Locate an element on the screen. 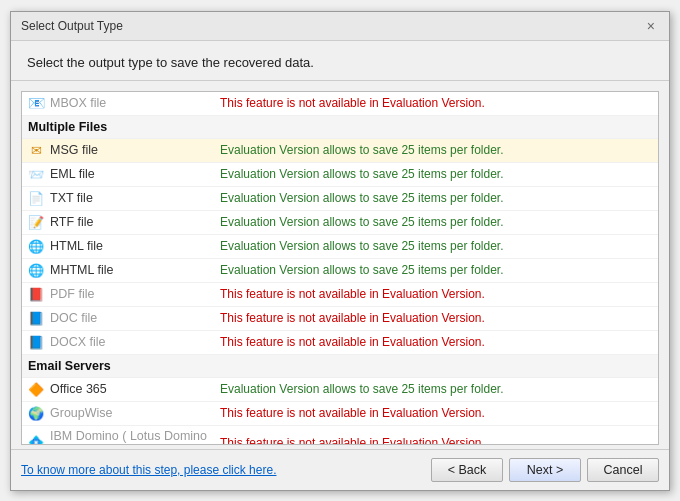 This screenshot has width=680, height=501. file-type-name: HTML file is located at coordinates (131, 246).